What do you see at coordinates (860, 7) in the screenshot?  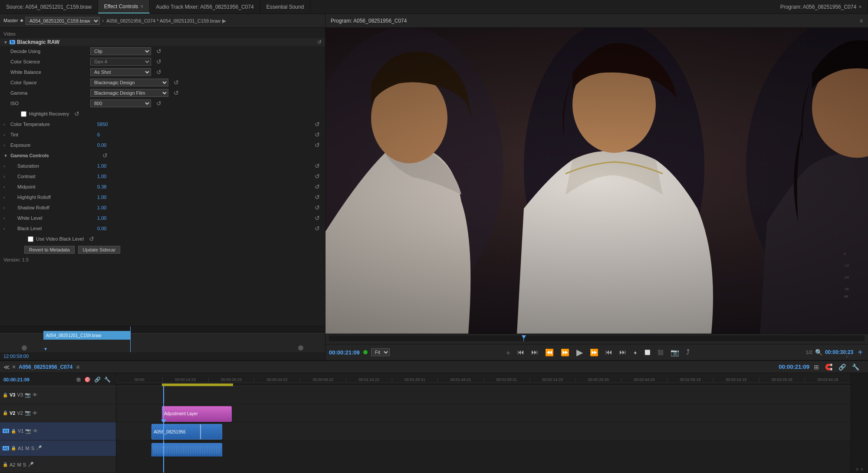 I see `program-menu-icon: ≡` at bounding box center [860, 7].